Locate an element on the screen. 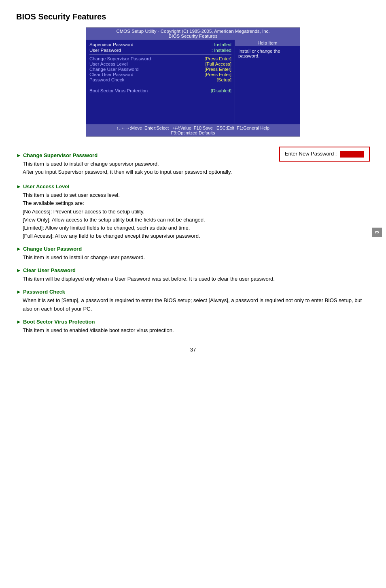 Image resolution: width=386 pixels, height=588 pixels. bios-menu-row-0: Change Supervisor Password [Press Enter] is located at coordinates (160, 59).